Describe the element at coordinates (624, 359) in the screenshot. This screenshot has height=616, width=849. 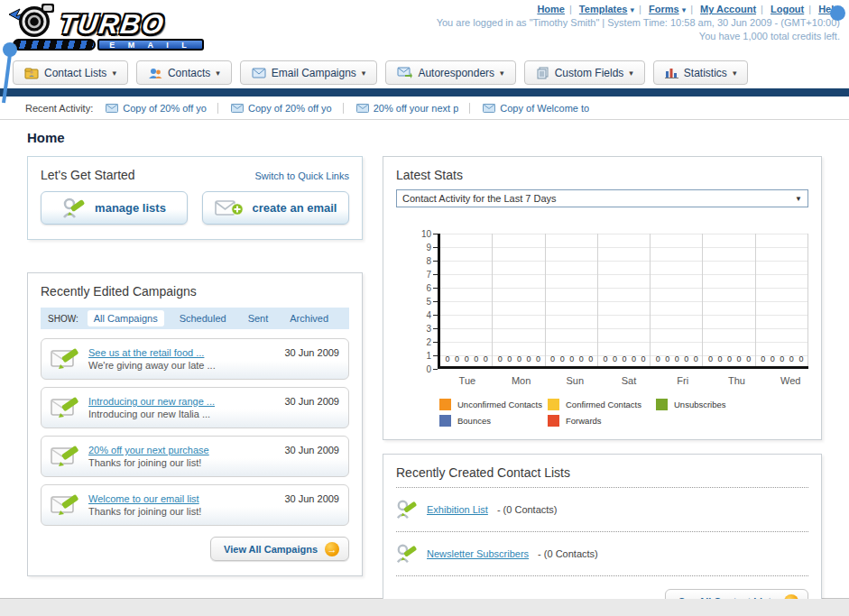
I see `value-labels-row: 00000000000000000000000000000000000` at that location.